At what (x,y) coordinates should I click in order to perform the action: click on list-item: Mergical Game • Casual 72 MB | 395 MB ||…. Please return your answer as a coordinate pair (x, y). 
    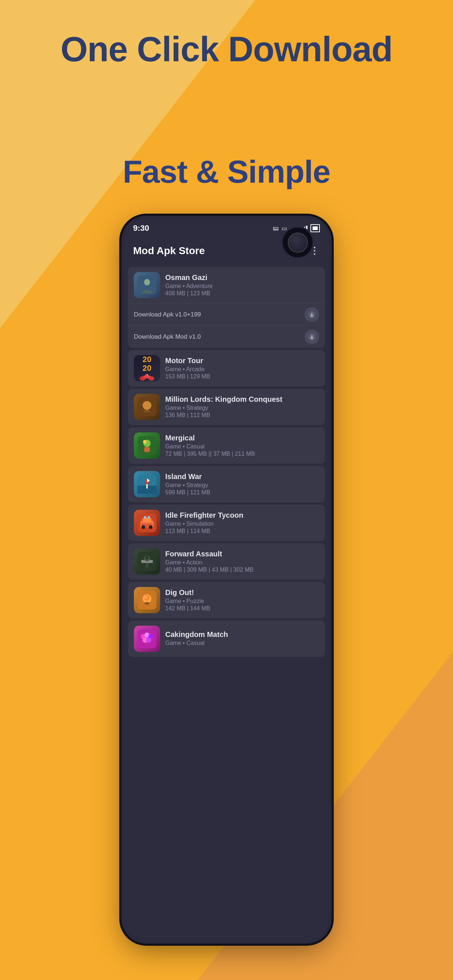
    Looking at the image, I should click on (226, 445).